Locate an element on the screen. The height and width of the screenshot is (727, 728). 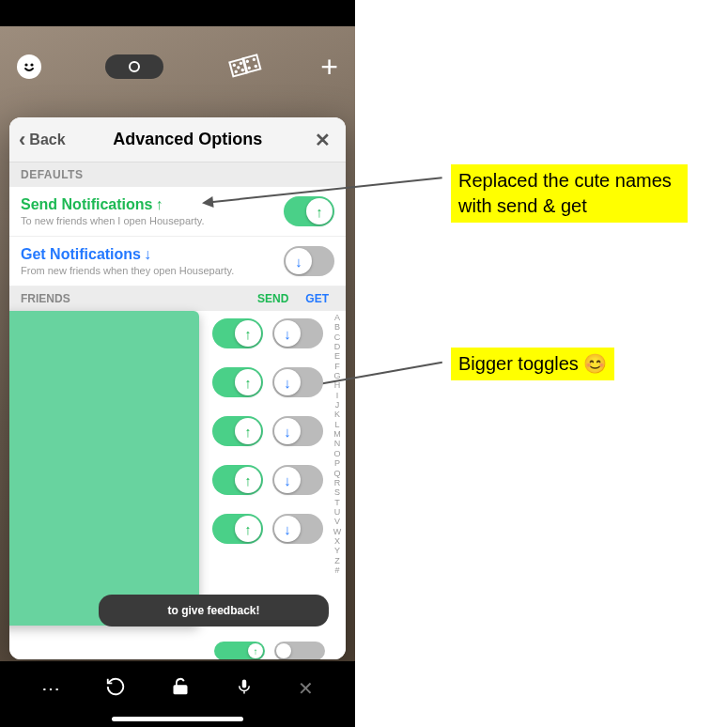
index-letter: I is located at coordinates (337, 395).